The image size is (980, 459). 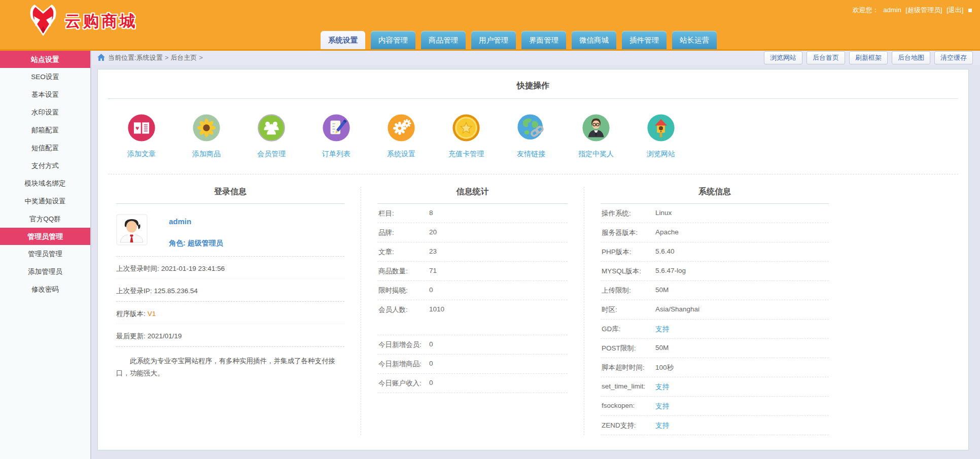 What do you see at coordinates (628, 291) in the screenshot?
I see `row-label: 上传限制:` at bounding box center [628, 291].